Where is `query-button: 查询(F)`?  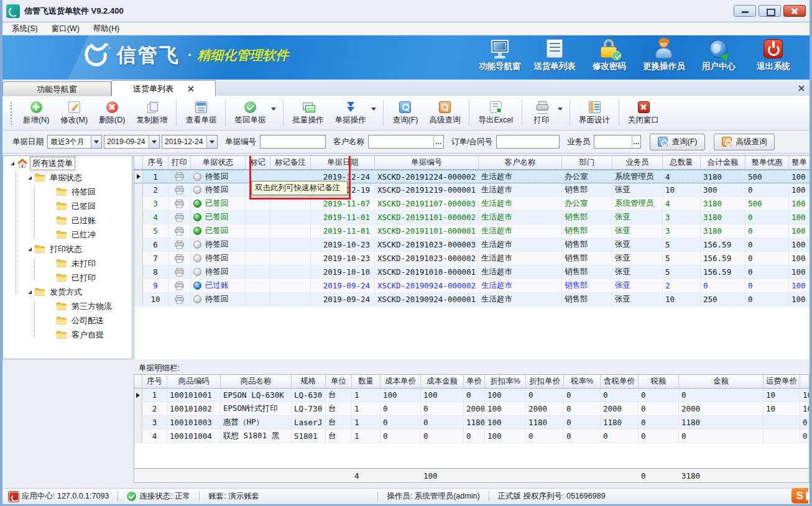 query-button: 查询(F) is located at coordinates (678, 142).